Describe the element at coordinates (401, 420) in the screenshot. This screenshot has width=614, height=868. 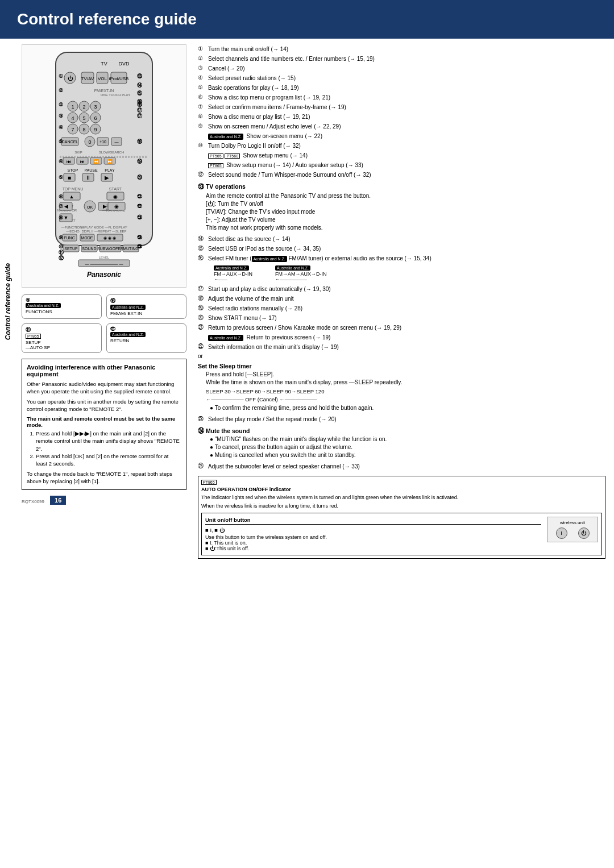
I see `instr-23: ㉓ Select the play mode / Set the repeat …` at that location.